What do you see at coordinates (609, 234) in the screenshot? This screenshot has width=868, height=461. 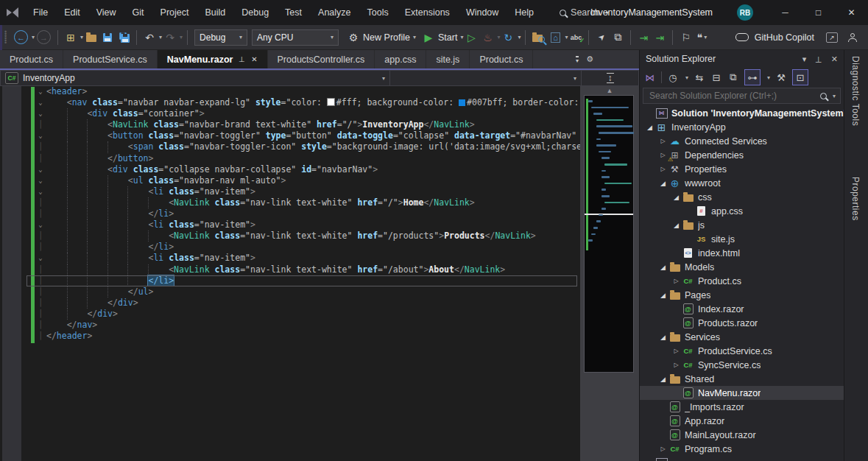 I see `scrollbar-minimap` at bounding box center [609, 234].